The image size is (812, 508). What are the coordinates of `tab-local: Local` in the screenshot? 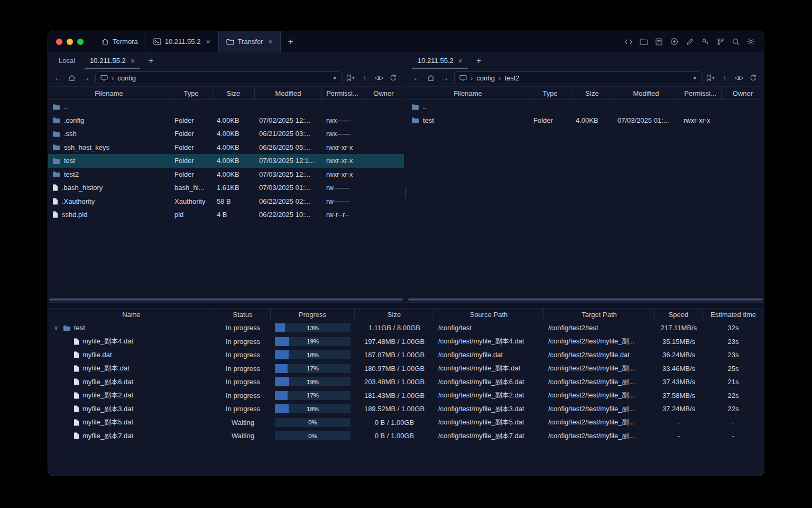 It's located at (67, 60).